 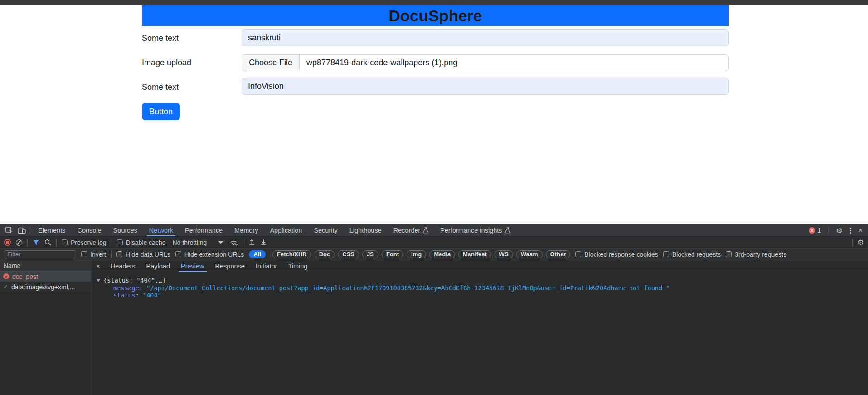 I want to click on tab-console: Console, so click(x=89, y=230).